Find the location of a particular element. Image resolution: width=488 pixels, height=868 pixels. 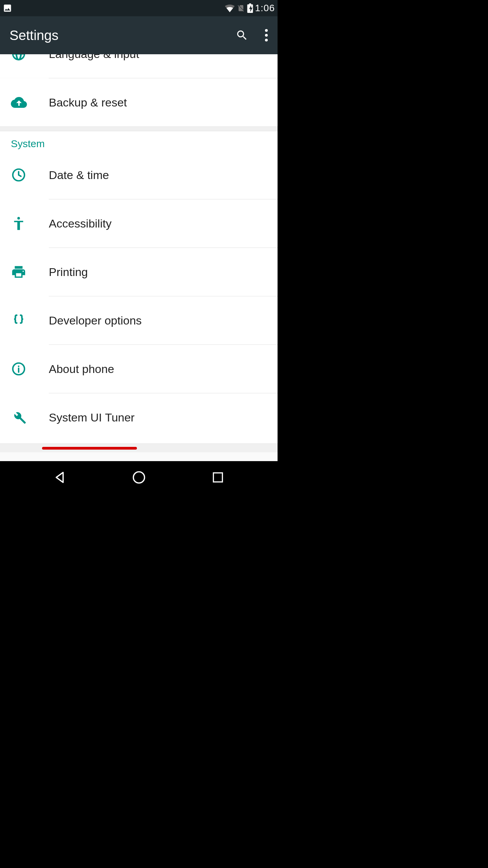

clock-icon is located at coordinates (24, 175).